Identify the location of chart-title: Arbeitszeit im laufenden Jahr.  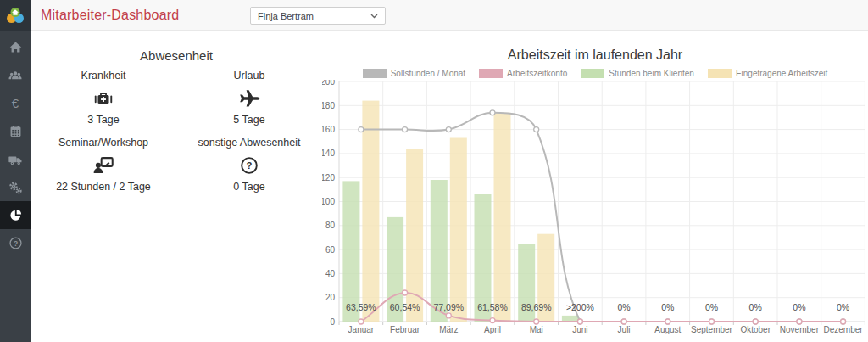
(595, 55).